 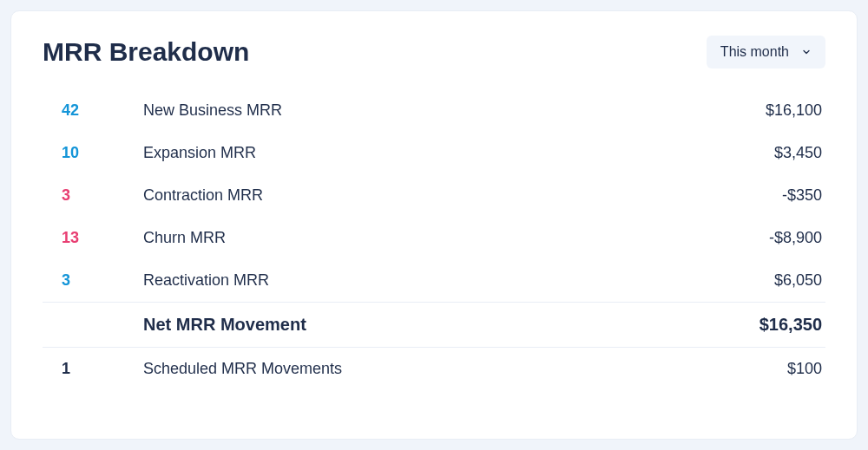 What do you see at coordinates (385, 153) in the screenshot?
I see `row-label: Expansion MRR` at bounding box center [385, 153].